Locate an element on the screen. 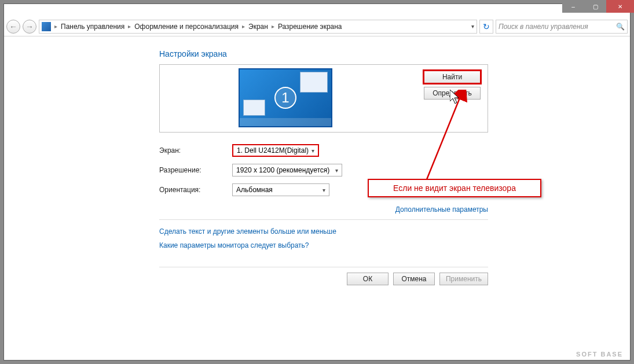  ok-button: ОК is located at coordinates (368, 279).